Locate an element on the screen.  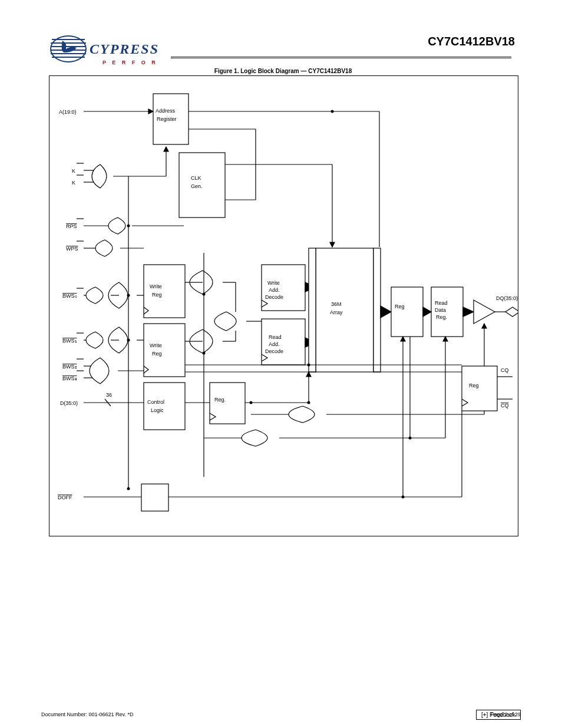
svg-text: WPS is located at coordinates (72, 249).